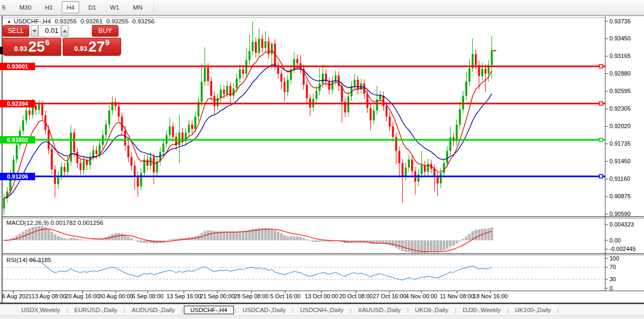  Describe the element at coordinates (481, 310) in the screenshot. I see `symbol-tab-dj30-weekly: DJ30-,Weekly` at that location.